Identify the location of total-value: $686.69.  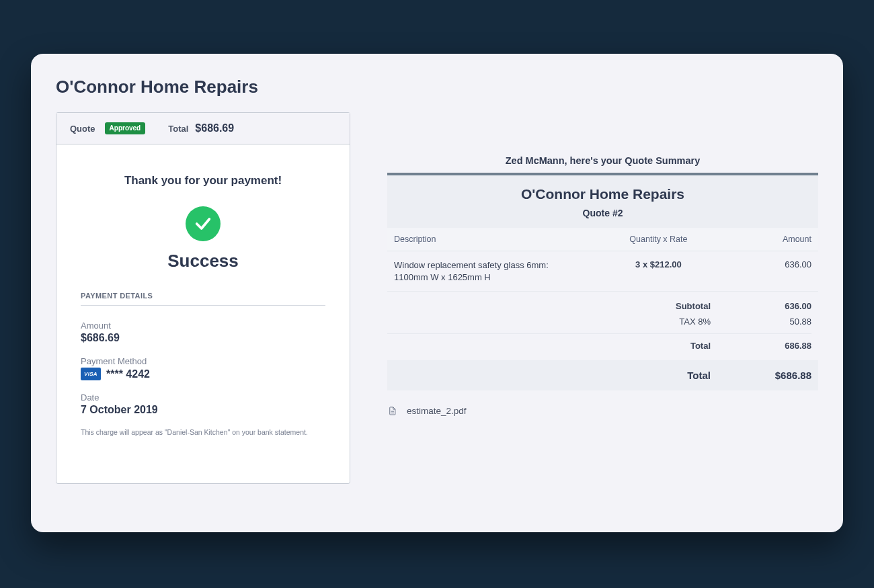
(214, 128).